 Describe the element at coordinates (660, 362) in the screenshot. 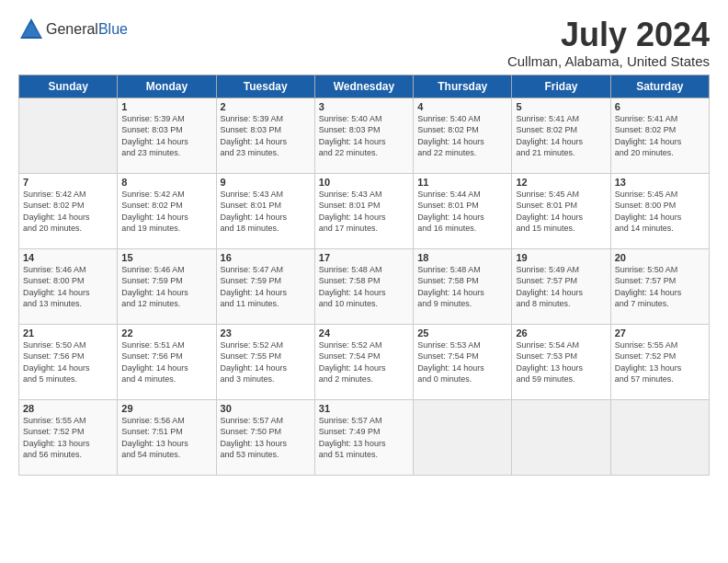

I see `day-cell: 27Sunrise: 5:55 AMSunset: 7:52 PMDayligh…` at that location.